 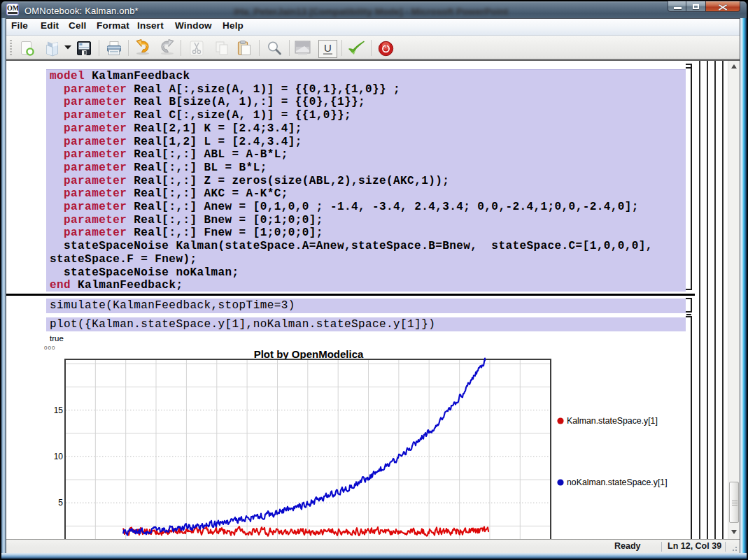 What do you see at coordinates (612, 421) in the screenshot?
I see `svg-text: Kalman.stateSpace.y[1]` at bounding box center [612, 421].